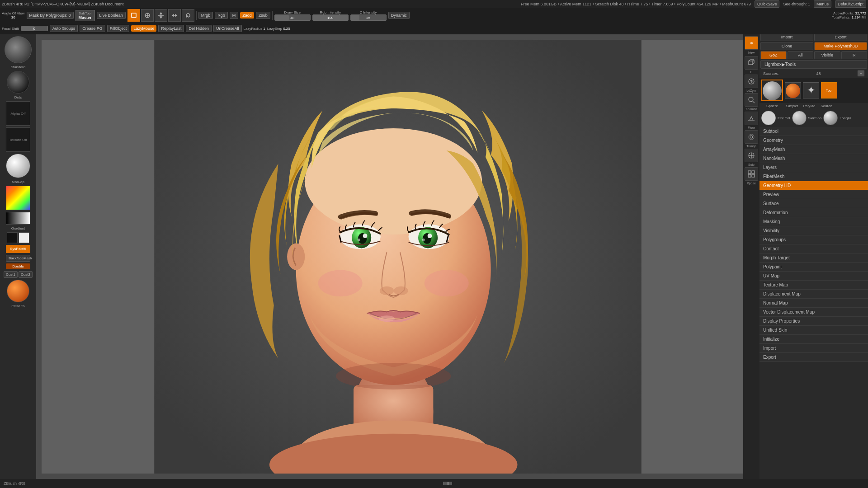  I want to click on r-btn: R, so click(854, 55).